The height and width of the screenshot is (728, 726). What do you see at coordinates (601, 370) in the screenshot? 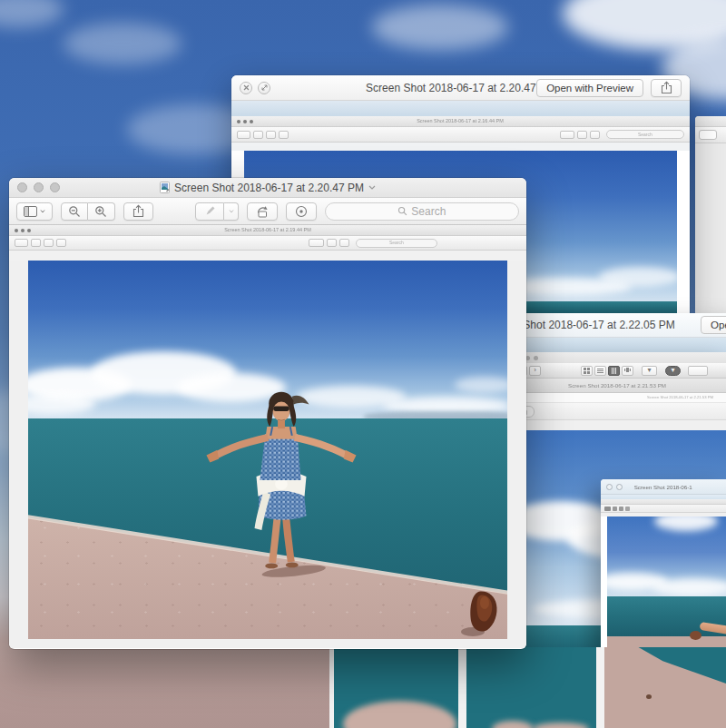
I see `list-view-icon` at bounding box center [601, 370].